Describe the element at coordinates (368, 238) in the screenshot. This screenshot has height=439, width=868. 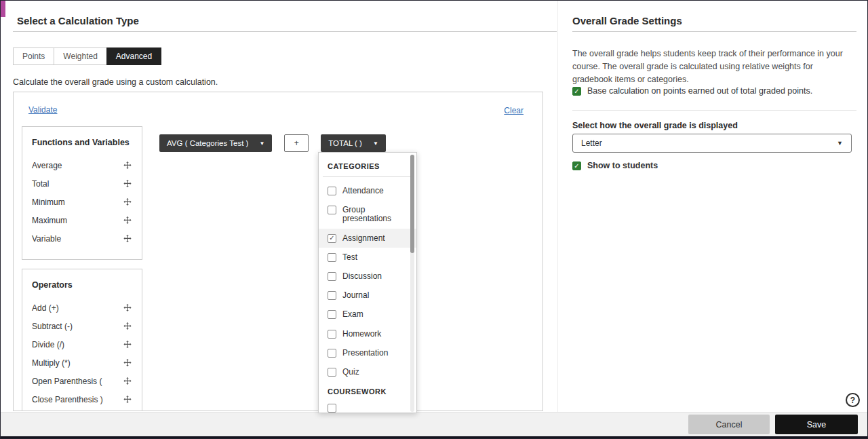
I see `category-option-assignment: Assignment` at that location.